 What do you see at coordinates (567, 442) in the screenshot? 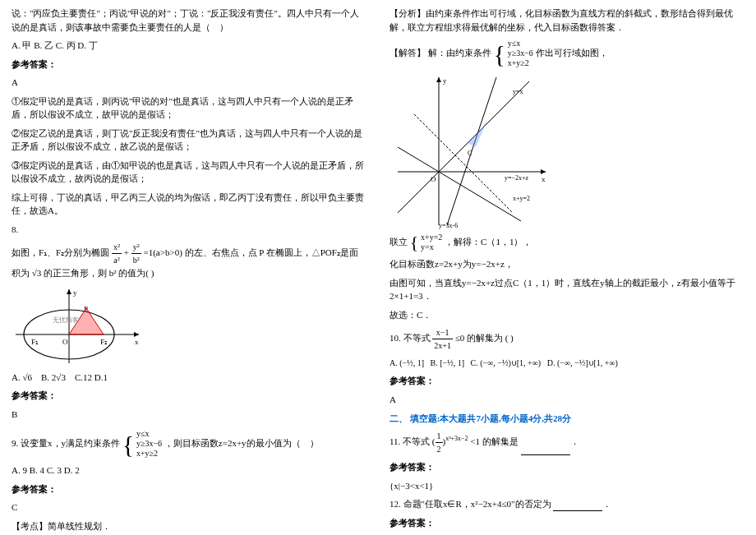
I see `q11-row: 11. 不等式 (12)x²+3x−2 <1 的解集是 ．` at bounding box center [567, 442].